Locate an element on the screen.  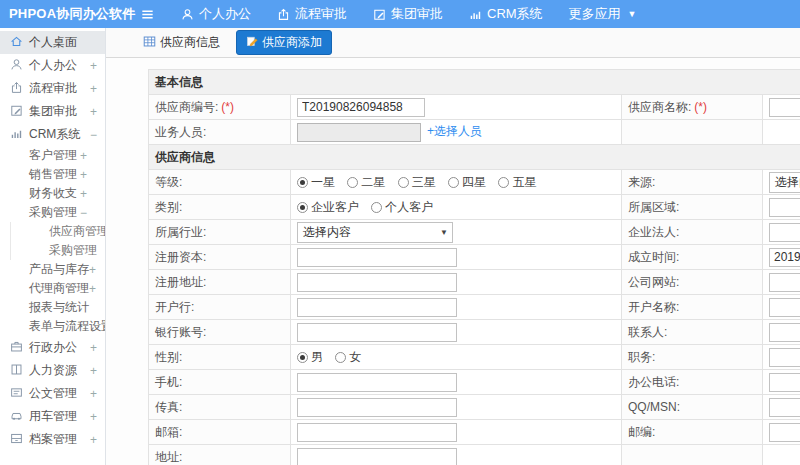
radio-enterprise-customer: 企业客户 is located at coordinates (328, 207).